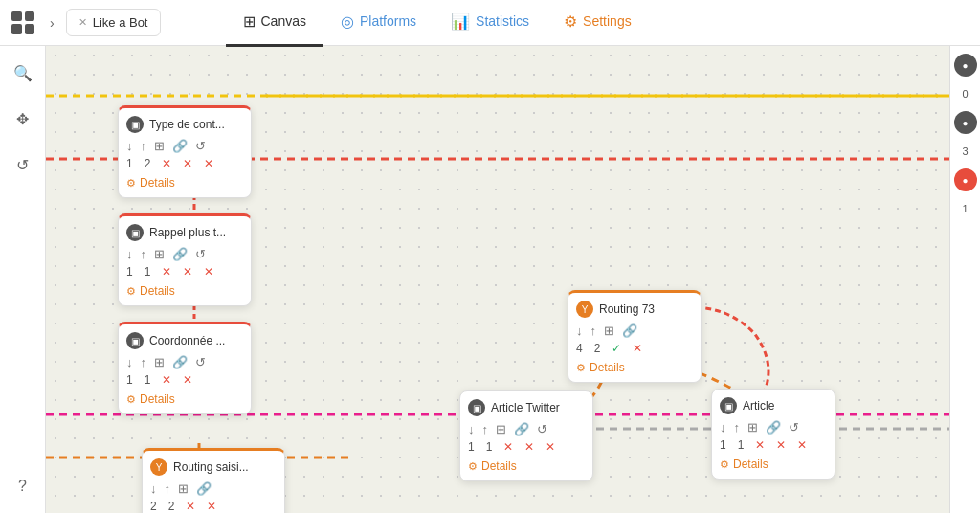  I want to click on right-panel-icon-1: ●, so click(966, 65).